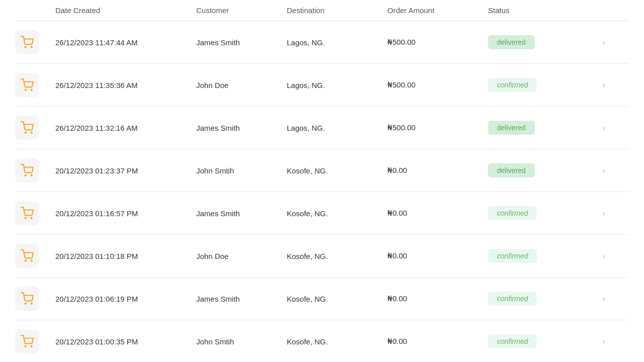  What do you see at coordinates (126, 213) in the screenshot?
I see `row-date: 20/12/2023 01:16:57 PM` at bounding box center [126, 213].